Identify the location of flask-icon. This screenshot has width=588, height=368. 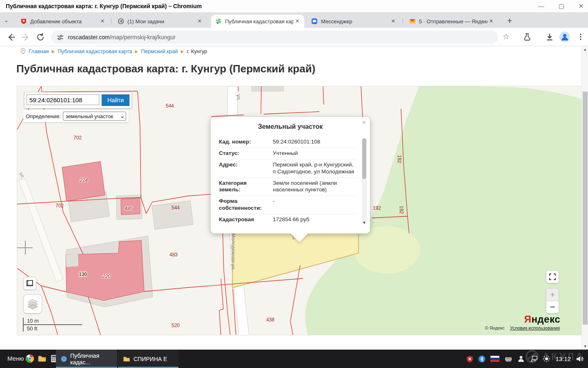
(527, 37).